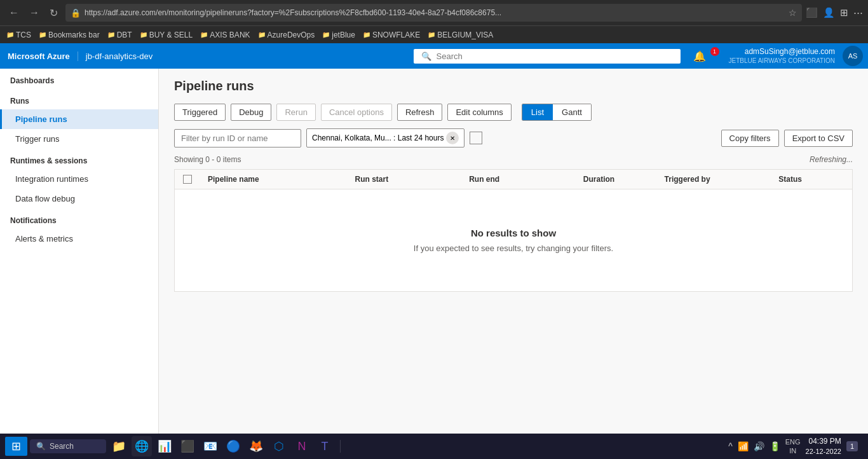  What do you see at coordinates (79, 79) in the screenshot?
I see `sidebar-section-dashboards: Dashboards` at bounding box center [79, 79].